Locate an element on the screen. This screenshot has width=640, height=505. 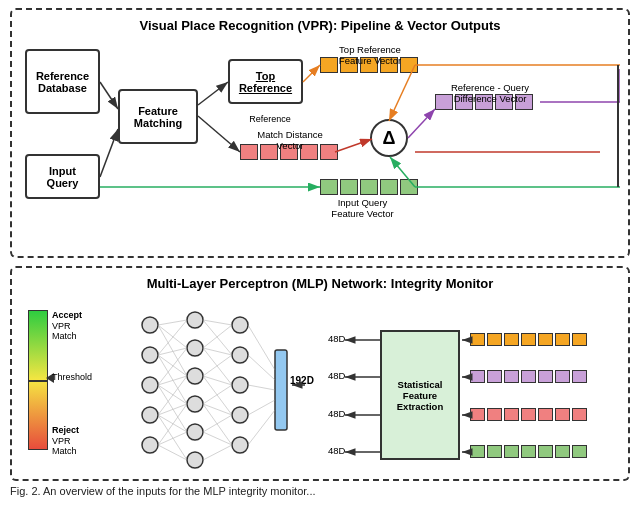
dim-48d-2: 48D is located at coordinates (336, 376).